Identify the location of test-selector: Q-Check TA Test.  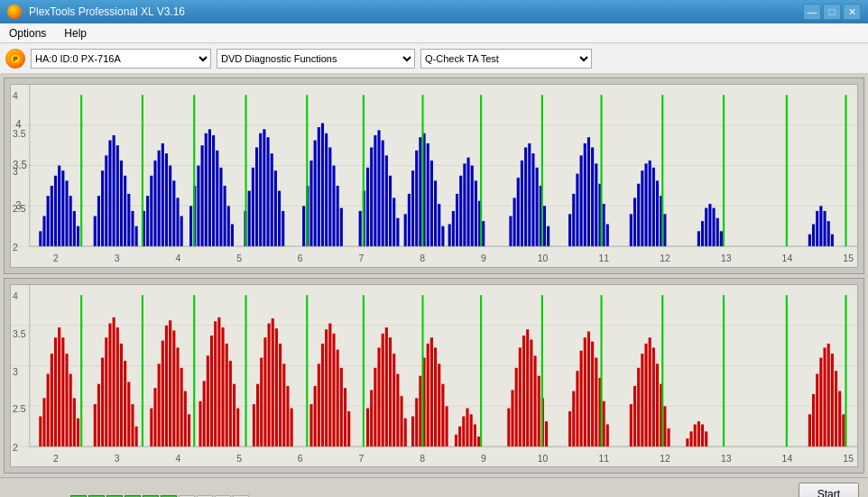
(506, 59).